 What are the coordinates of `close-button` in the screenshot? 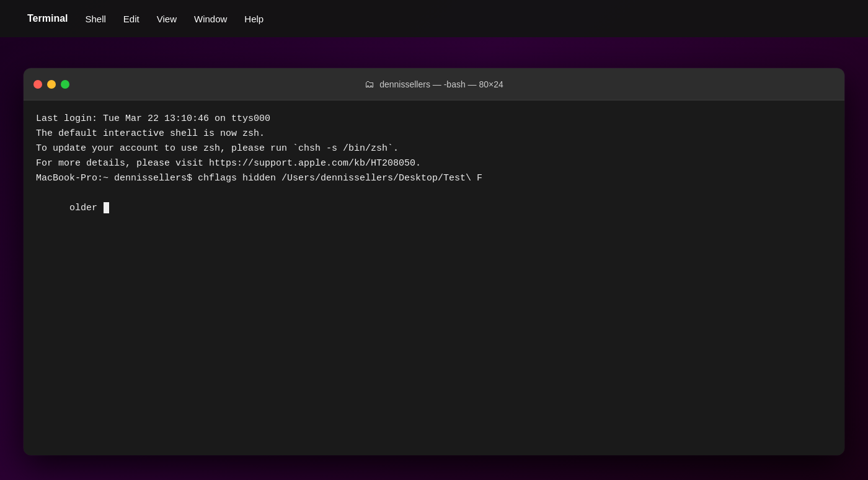 It's located at (38, 84).